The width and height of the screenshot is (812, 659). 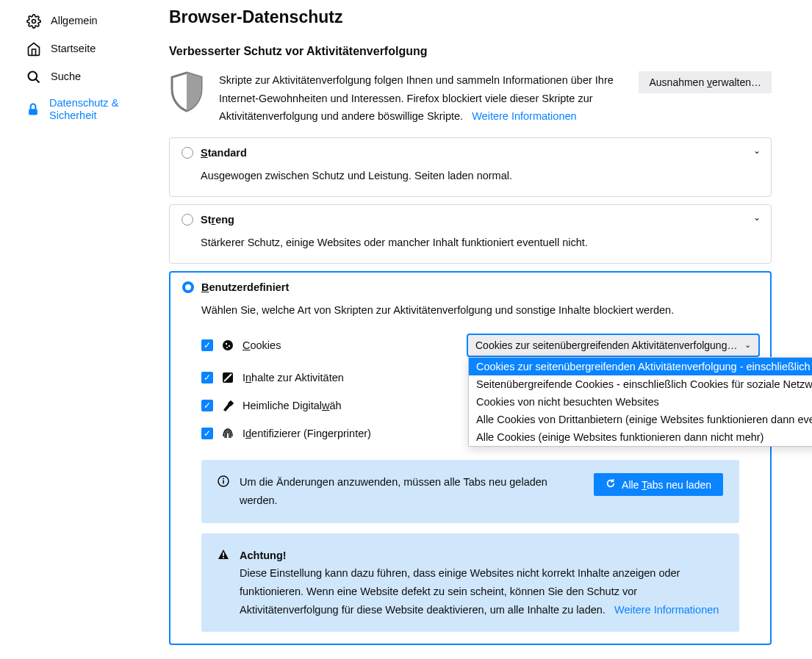 What do you see at coordinates (658, 485) in the screenshot?
I see `reload-tabs-button: Alle Tabs neu laden` at bounding box center [658, 485].